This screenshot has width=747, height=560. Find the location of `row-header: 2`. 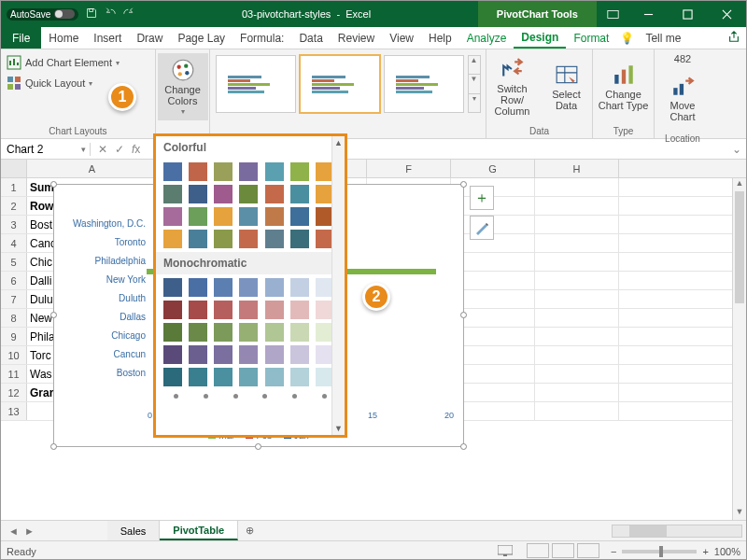

row-header: 2 is located at coordinates (14, 205).